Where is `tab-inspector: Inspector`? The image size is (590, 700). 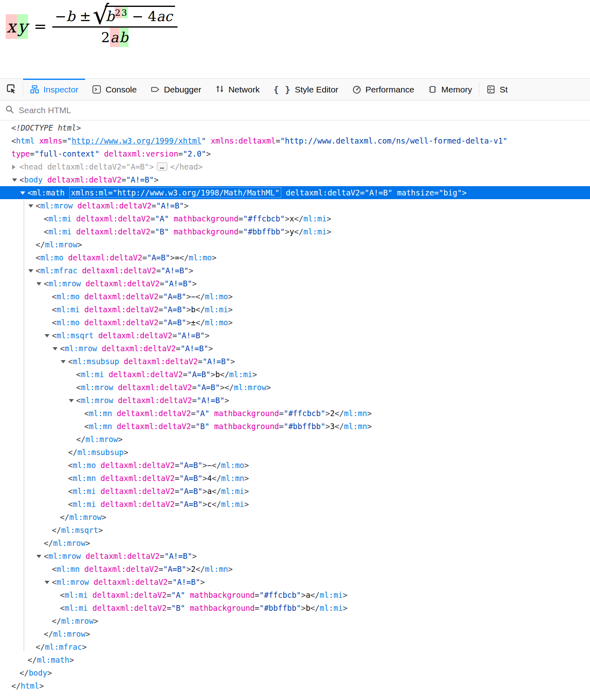 tab-inspector: Inspector is located at coordinates (54, 89).